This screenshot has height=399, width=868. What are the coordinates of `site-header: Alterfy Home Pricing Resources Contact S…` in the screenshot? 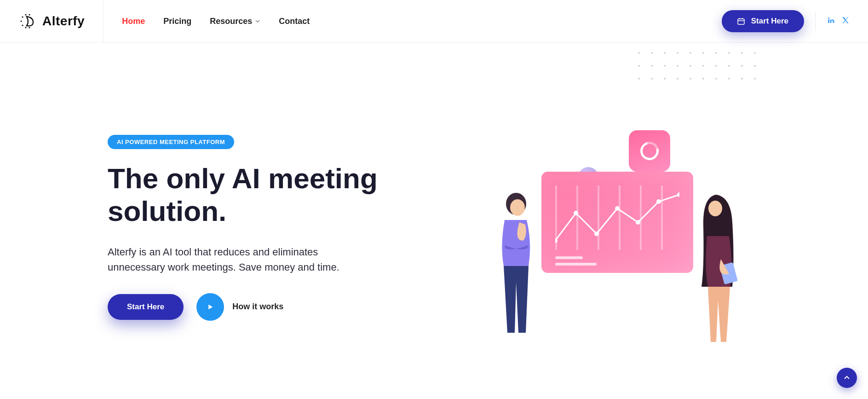 It's located at (434, 21).